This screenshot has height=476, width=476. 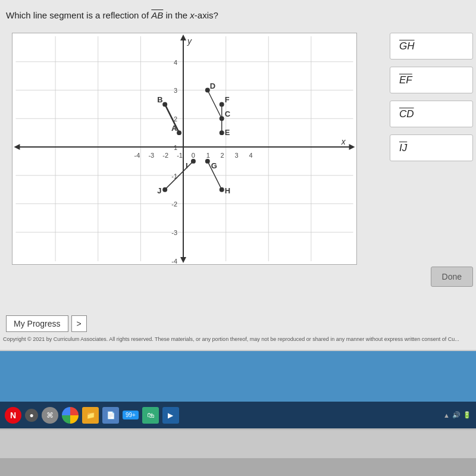 I want to click on svg-text: I, so click(x=187, y=165).